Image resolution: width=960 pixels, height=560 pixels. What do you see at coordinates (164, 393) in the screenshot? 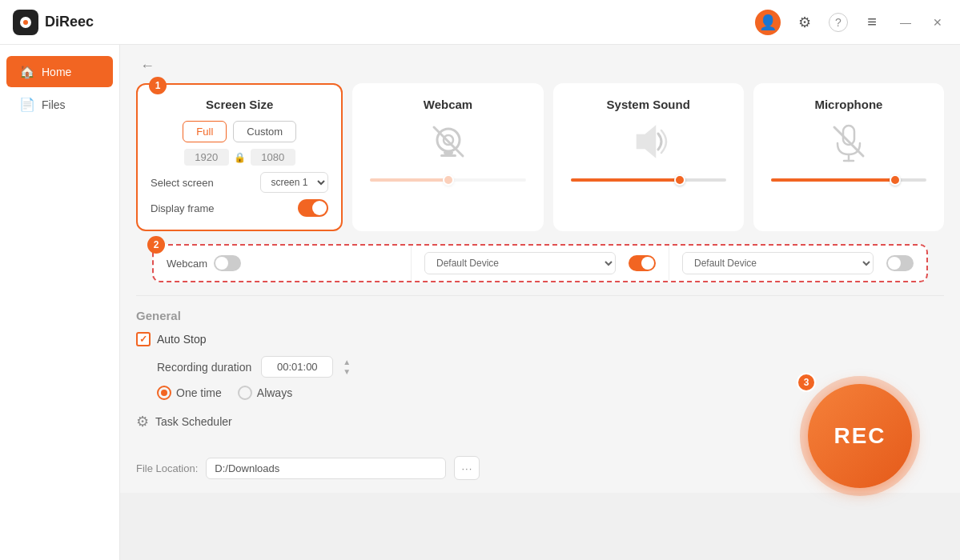
I see `one-time-radio` at bounding box center [164, 393].